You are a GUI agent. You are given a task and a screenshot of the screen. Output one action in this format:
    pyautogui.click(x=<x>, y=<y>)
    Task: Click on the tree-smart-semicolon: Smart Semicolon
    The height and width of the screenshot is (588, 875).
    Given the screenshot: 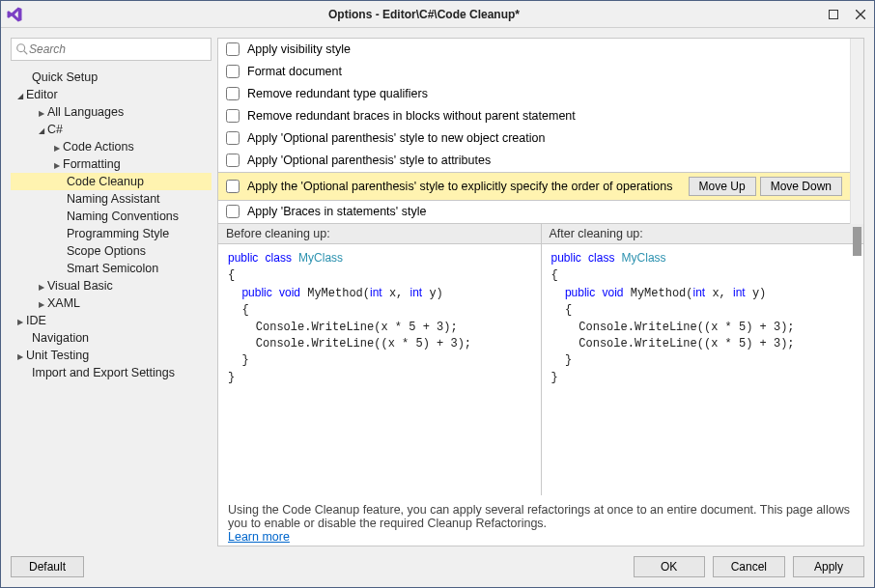 What is the action you would take?
    pyautogui.click(x=111, y=268)
    